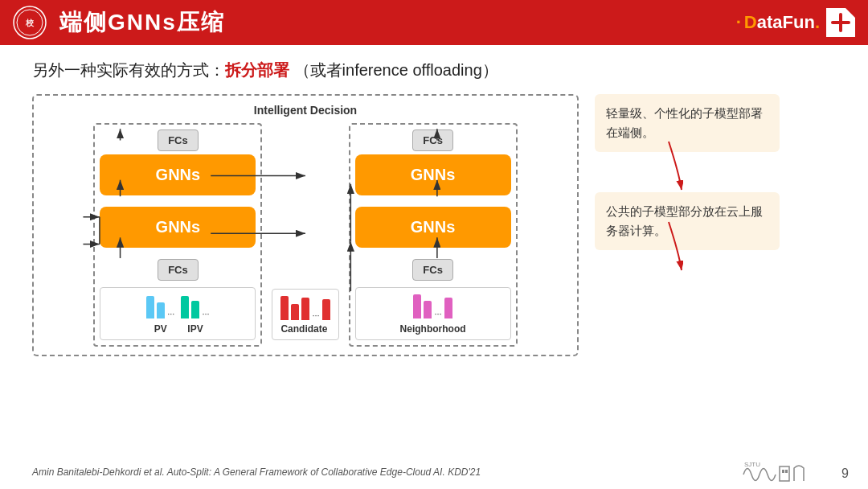  I want to click on subtitle-highlight: 拆分部署, so click(257, 70).